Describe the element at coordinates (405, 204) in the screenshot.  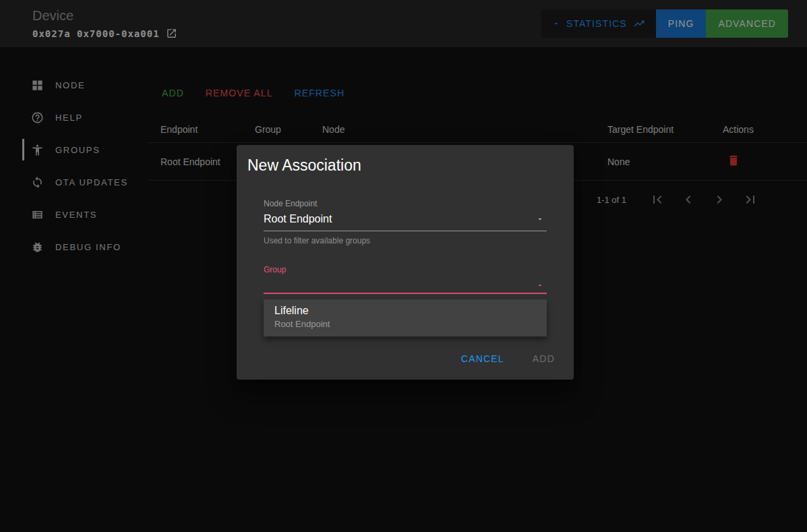
I see `node-endpoint-label: Node Endpoint` at that location.